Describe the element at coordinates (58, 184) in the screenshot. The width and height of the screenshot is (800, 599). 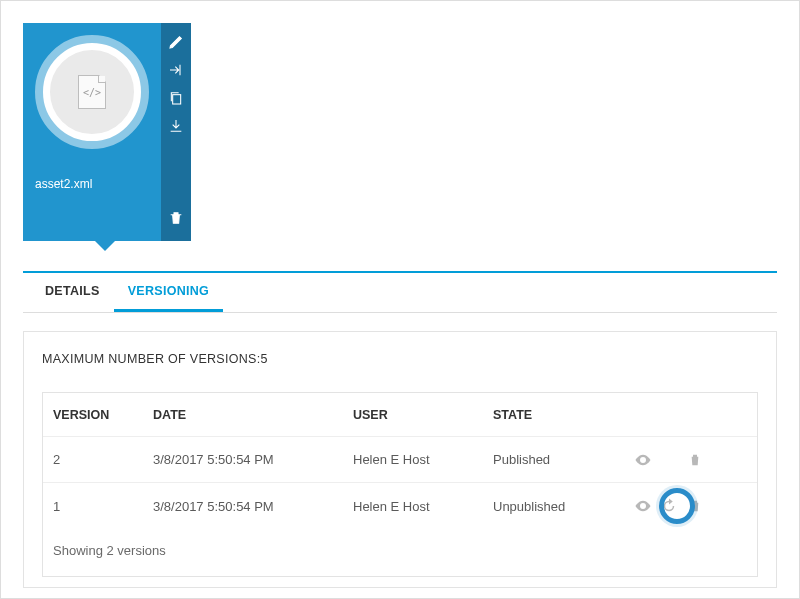
I see `asset-filename: asset2.xml` at that location.